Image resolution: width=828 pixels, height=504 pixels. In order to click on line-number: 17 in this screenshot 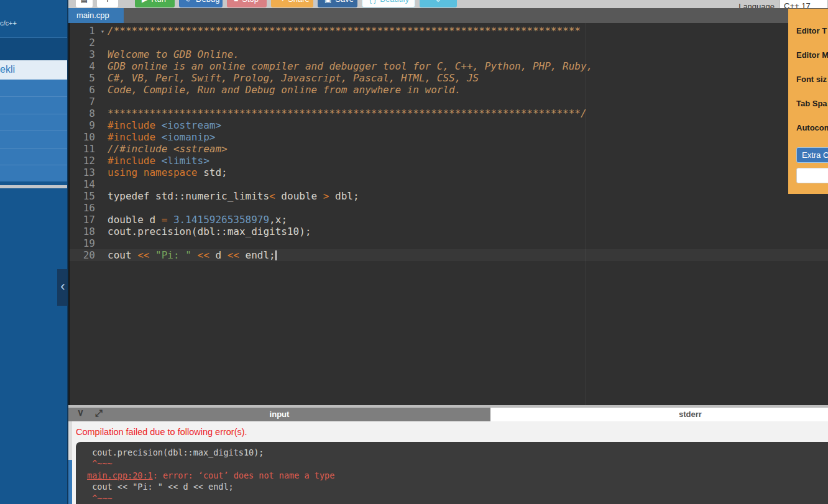, I will do `click(87, 220)`.